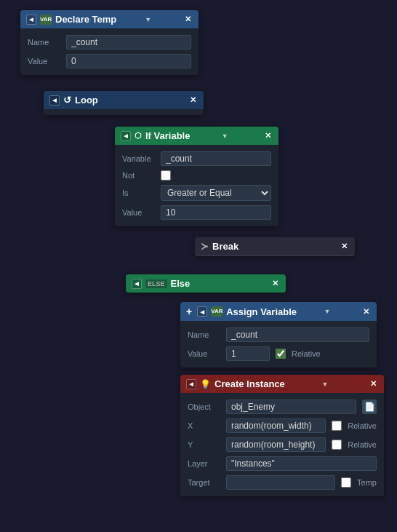  Describe the element at coordinates (138, 193) in the screenshot. I see `if-variable-is-label: Is` at that location.